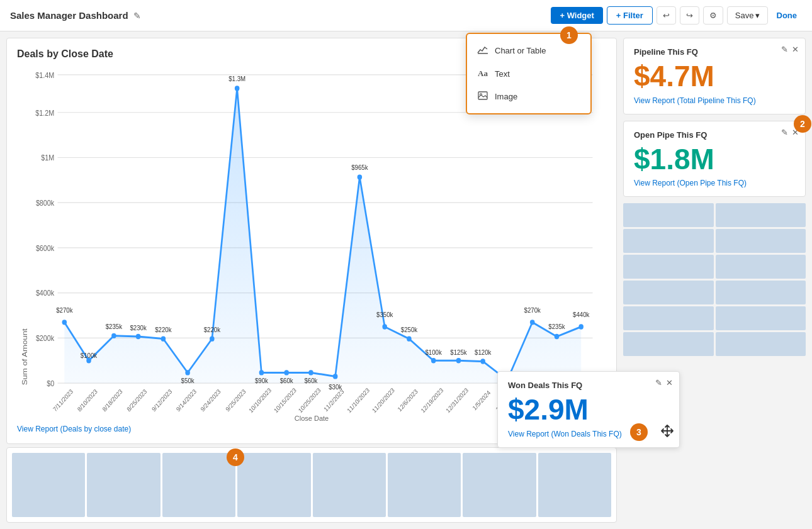 The width and height of the screenshot is (812, 529). What do you see at coordinates (577, 15) in the screenshot?
I see `widget-button: + Widget` at bounding box center [577, 15].